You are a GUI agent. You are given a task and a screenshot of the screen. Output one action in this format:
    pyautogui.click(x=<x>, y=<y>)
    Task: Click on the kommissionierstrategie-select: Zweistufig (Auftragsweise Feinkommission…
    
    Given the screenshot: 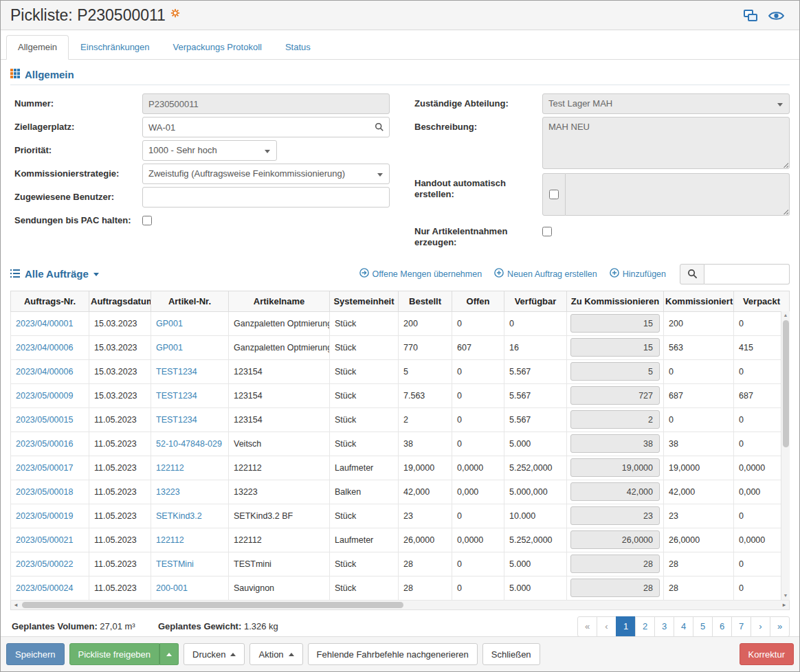 What is the action you would take?
    pyautogui.click(x=266, y=174)
    